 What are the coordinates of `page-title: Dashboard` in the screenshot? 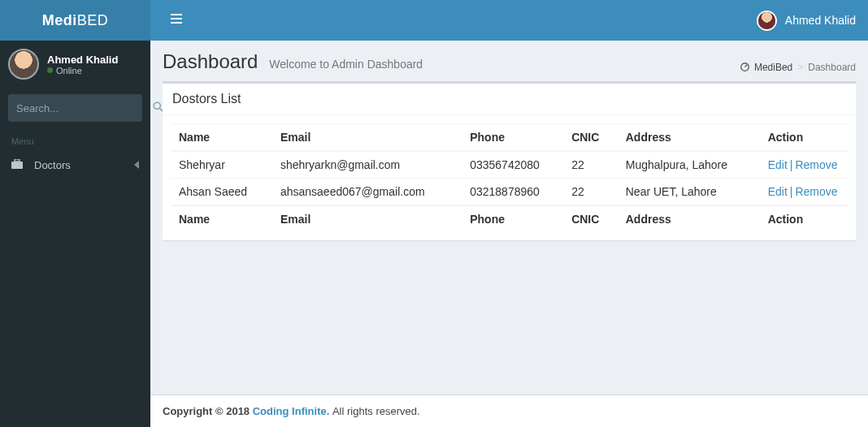 It's located at (210, 62).